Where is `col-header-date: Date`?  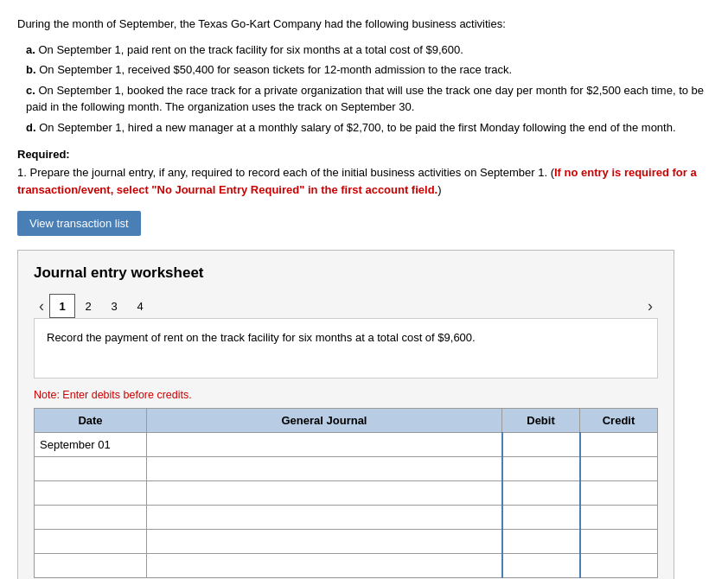 col-header-date: Date is located at coordinates (91, 421).